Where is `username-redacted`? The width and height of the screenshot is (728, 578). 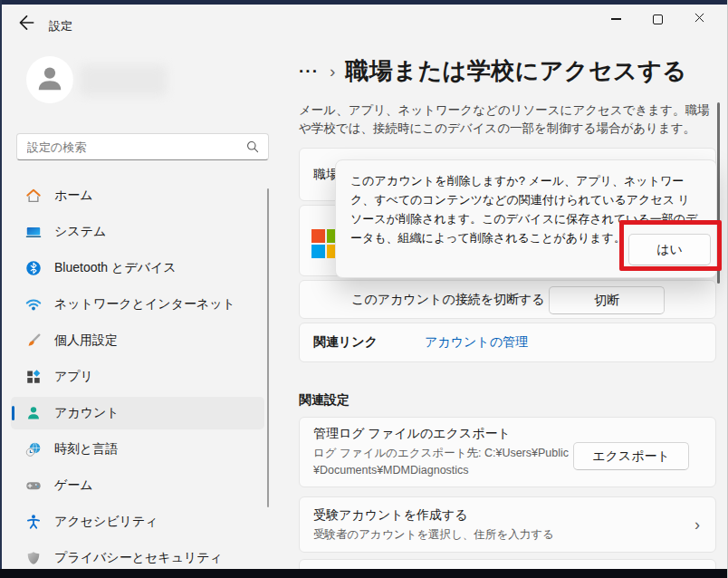
username-redacted is located at coordinates (123, 81).